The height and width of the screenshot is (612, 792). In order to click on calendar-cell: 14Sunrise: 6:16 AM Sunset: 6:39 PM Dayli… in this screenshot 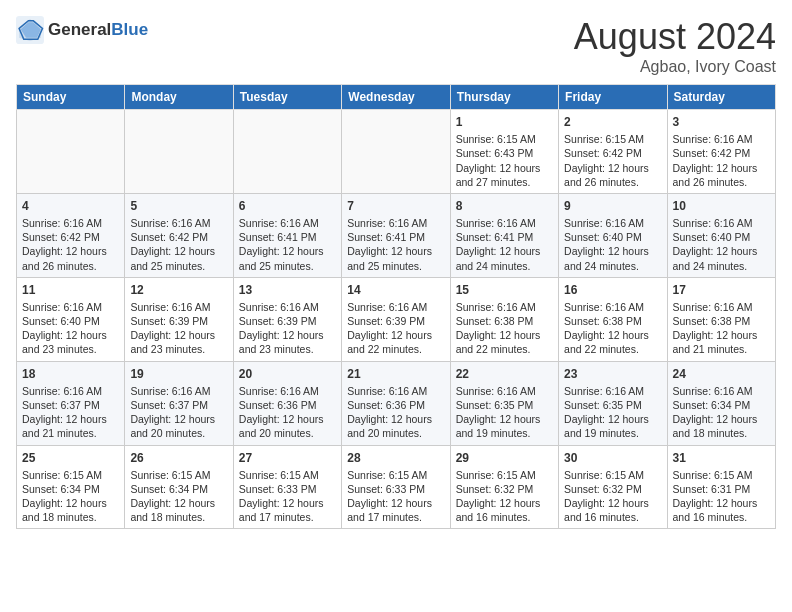, I will do `click(396, 319)`.